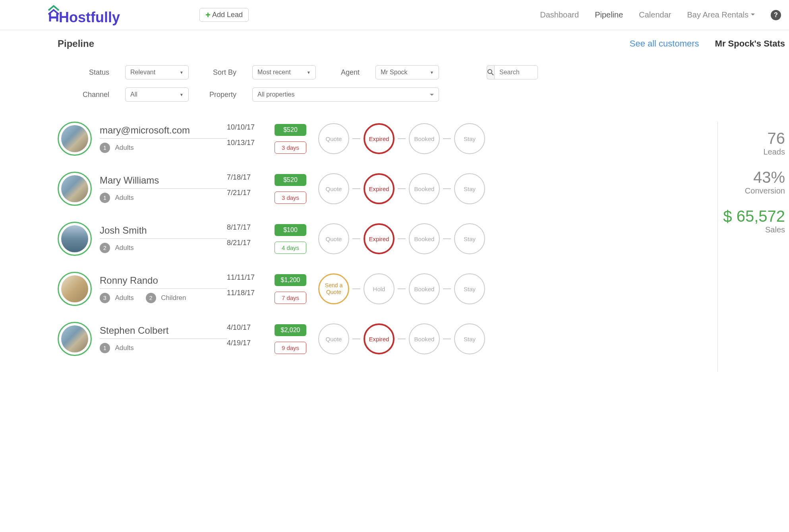 The height and width of the screenshot is (532, 789). I want to click on adults-count-badge: 1, so click(105, 198).